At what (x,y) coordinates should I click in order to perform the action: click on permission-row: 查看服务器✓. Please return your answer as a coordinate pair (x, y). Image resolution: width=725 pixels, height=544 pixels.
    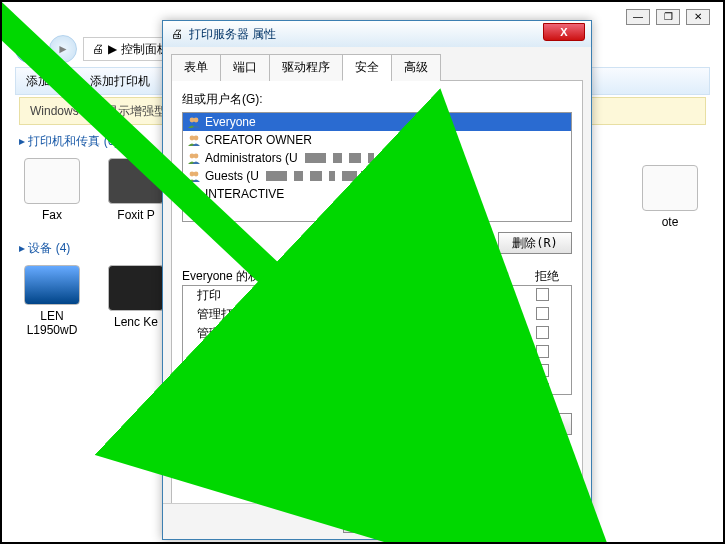
    Looking at the image, I should click on (377, 352).